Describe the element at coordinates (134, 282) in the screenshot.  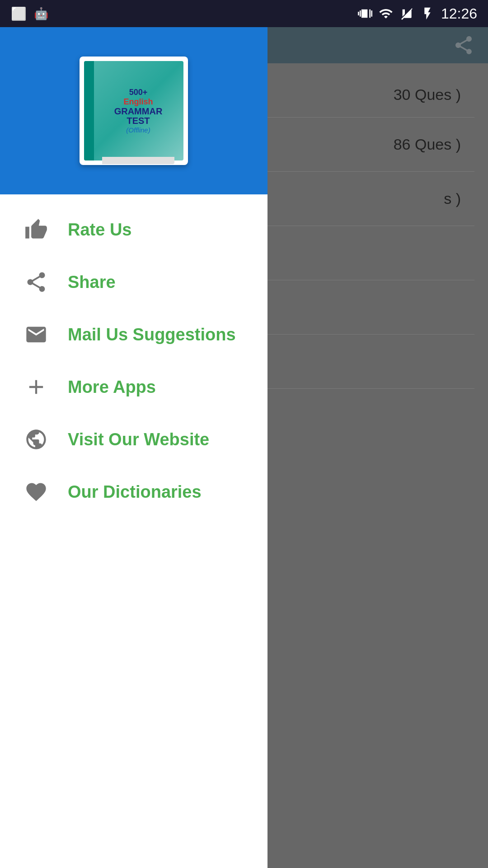
I see `menu-item-share: Share` at that location.